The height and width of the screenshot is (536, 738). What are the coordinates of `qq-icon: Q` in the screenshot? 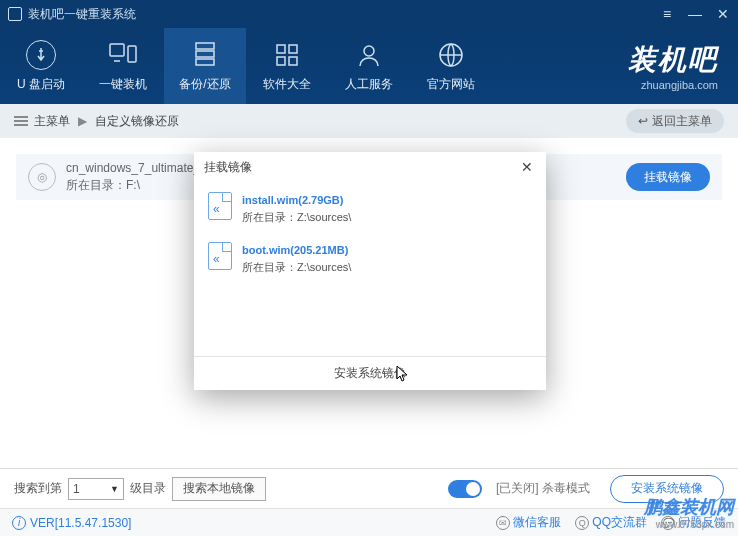 It's located at (582, 523).